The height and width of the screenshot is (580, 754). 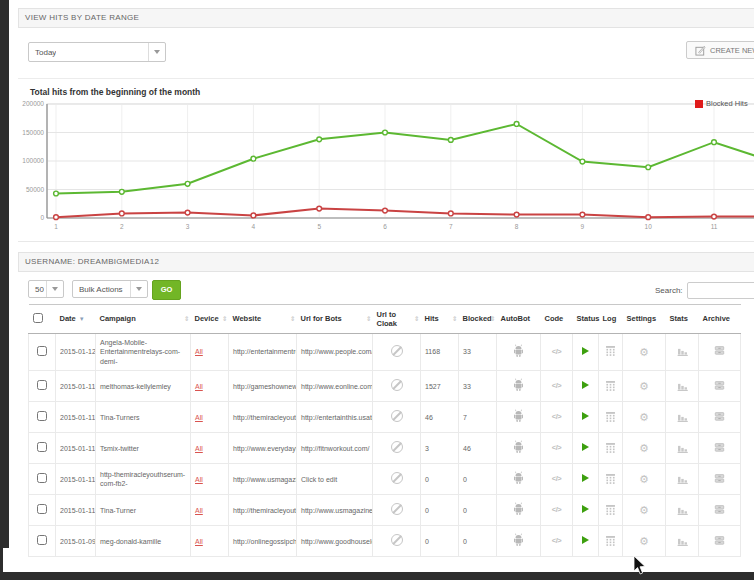 What do you see at coordinates (335, 320) in the screenshot?
I see `column-header-url_for_bots: Url for Bots⇕` at bounding box center [335, 320].